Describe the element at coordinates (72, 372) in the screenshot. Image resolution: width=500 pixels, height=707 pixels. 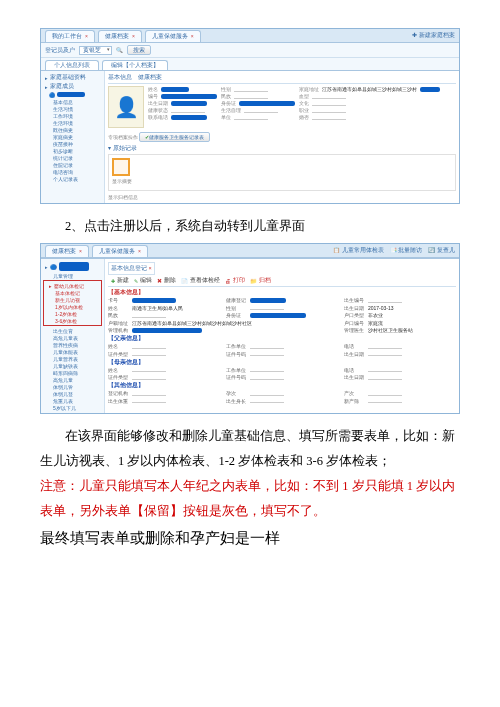
I see `side-item: 畸形四病筛` at that location.